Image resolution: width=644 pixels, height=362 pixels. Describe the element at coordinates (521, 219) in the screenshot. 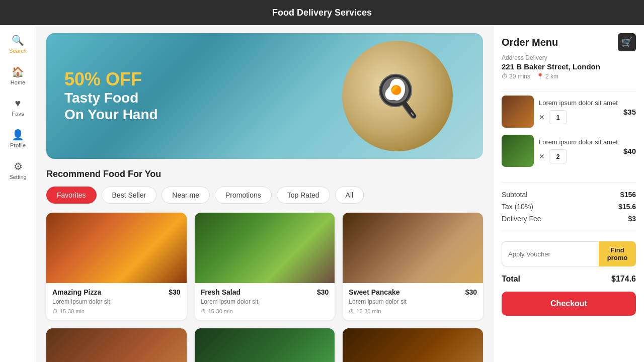

I see `delivery-fee-label: Delivery Fee` at that location.